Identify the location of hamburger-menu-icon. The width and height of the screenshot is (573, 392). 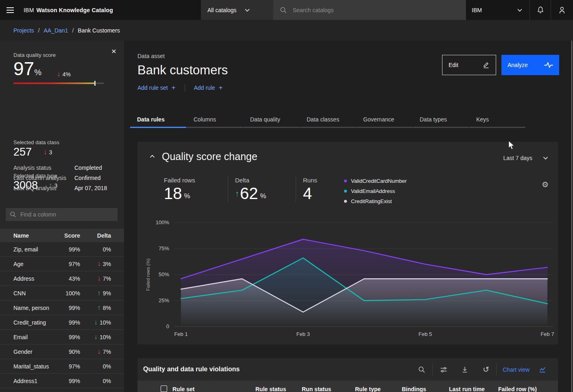
(10, 10).